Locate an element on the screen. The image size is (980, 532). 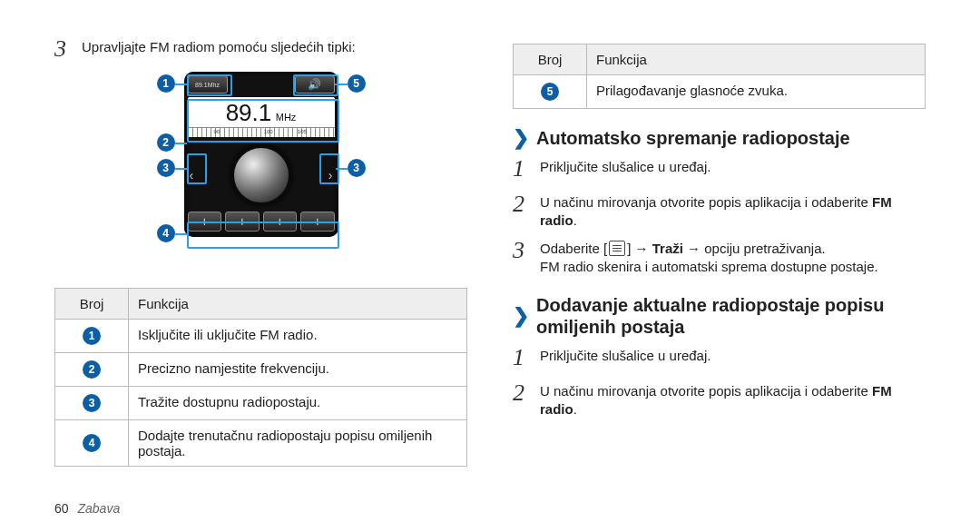
radio-station-button: 89.1Mhz is located at coordinates (208, 84).